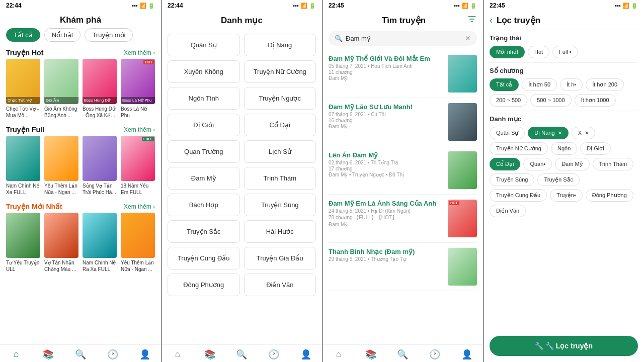 This screenshot has width=644, height=362. I want to click on category-trinh-tham: Trinh Thám, so click(280, 178).